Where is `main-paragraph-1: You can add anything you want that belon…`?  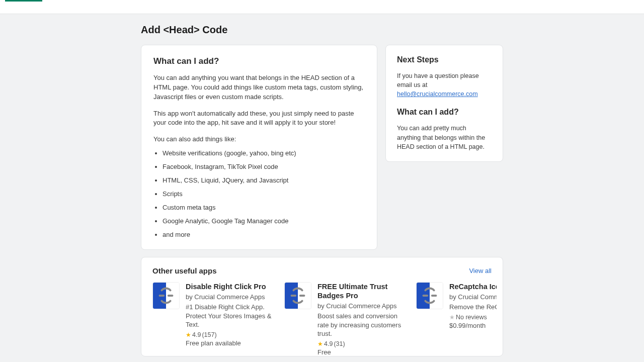 main-paragraph-1: You can add anything you want that belon… is located at coordinates (259, 87).